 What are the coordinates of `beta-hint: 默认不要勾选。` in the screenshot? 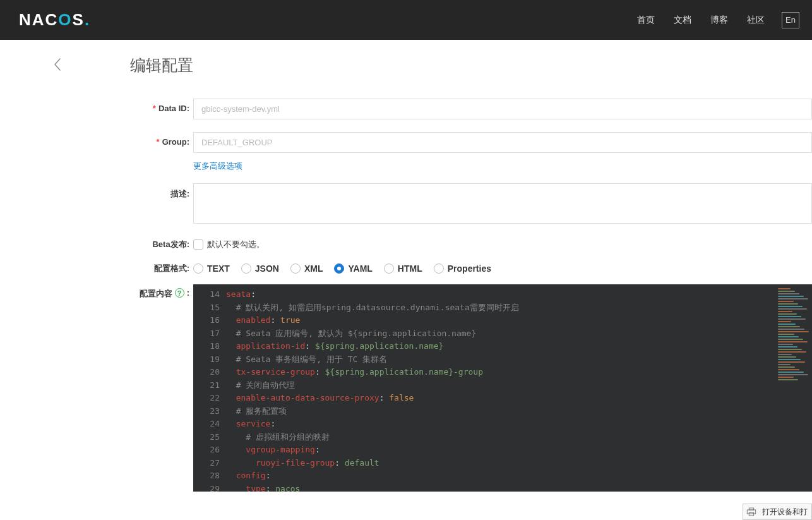 It's located at (236, 245).